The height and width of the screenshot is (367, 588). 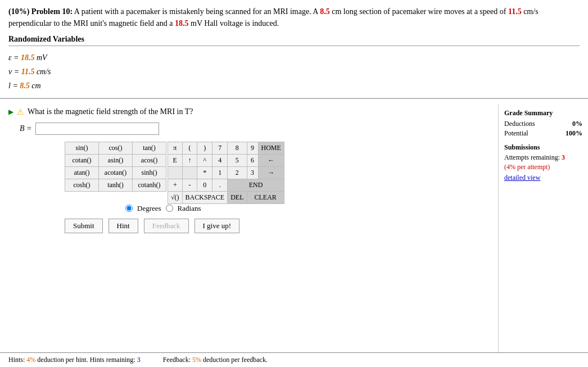 I want to click on feedback-button: Feedback, so click(x=166, y=226).